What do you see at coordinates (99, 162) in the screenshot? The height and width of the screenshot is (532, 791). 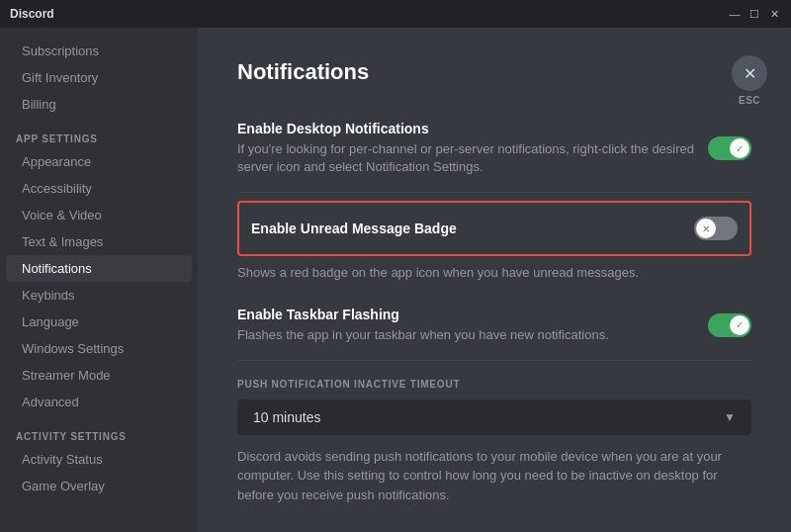 I see `sidebar-item-appearance: Appearance` at bounding box center [99, 162].